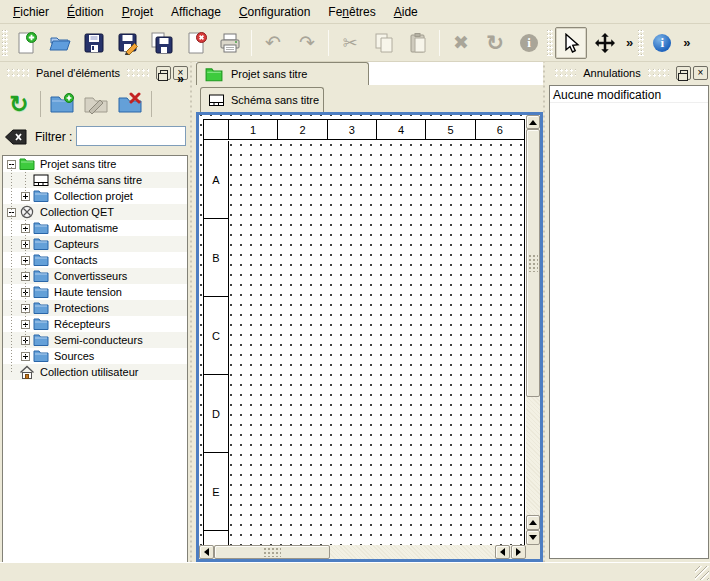 The width and height of the screenshot is (710, 581). Describe the element at coordinates (26, 43) in the screenshot. I see `new-document-button` at that location.